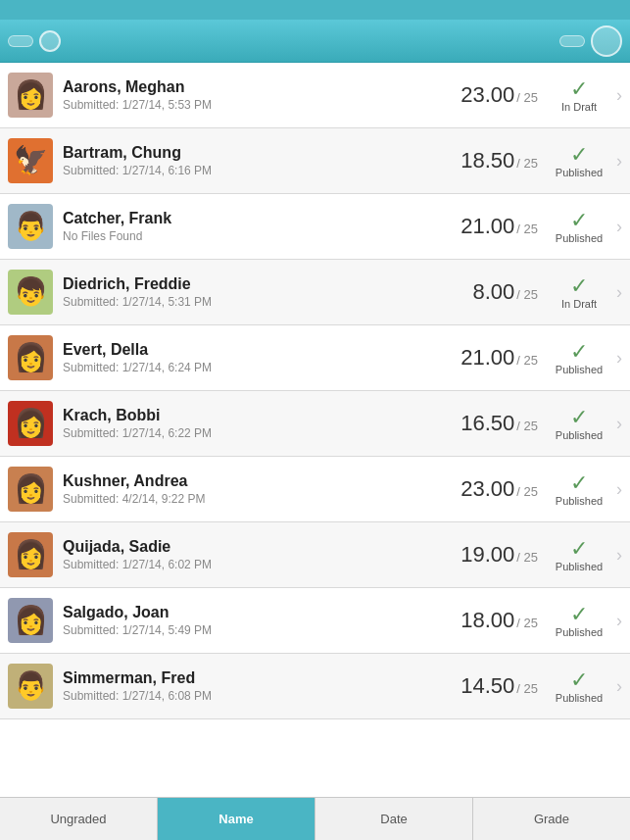  Describe the element at coordinates (262, 350) in the screenshot. I see `student-name: Evert, Della` at that location.